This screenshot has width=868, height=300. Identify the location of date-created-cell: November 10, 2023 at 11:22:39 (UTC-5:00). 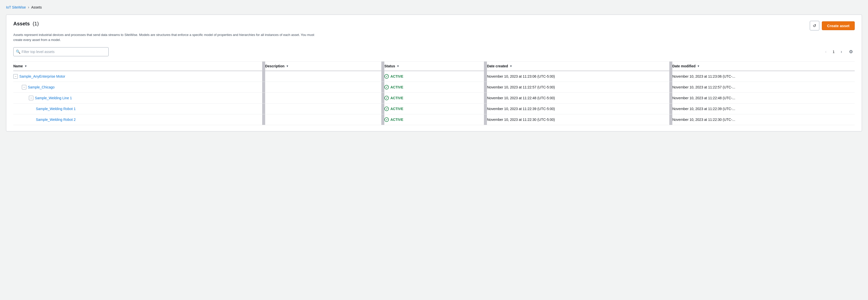
(578, 109).